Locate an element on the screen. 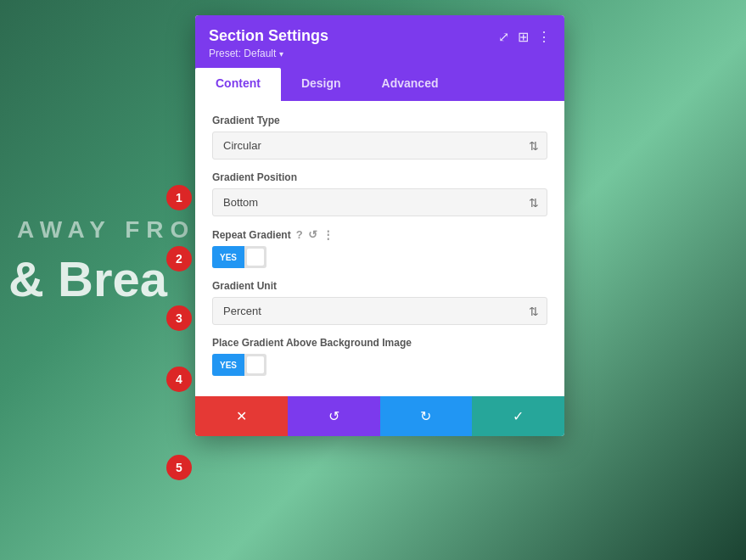 Image resolution: width=746 pixels, height=560 pixels. more-options-icon: ⋮ is located at coordinates (544, 37).